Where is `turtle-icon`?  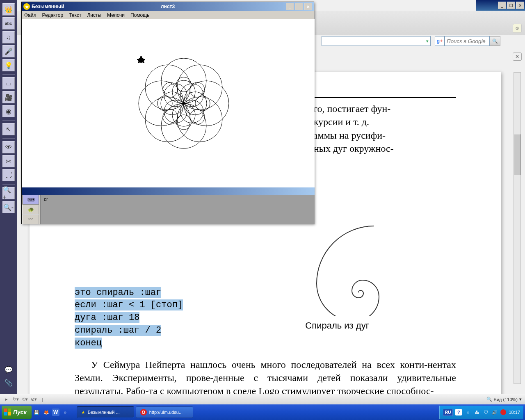 turtle-icon is located at coordinates (141, 60).